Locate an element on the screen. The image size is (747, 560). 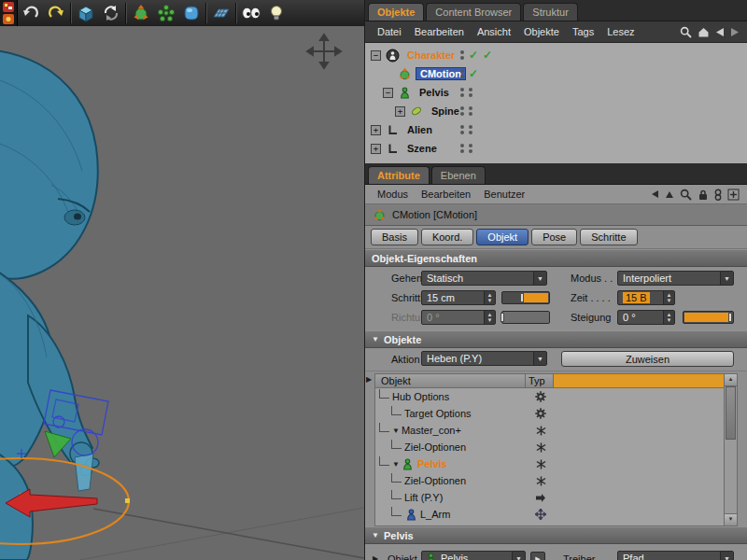
lock-icon is located at coordinates (703, 194).